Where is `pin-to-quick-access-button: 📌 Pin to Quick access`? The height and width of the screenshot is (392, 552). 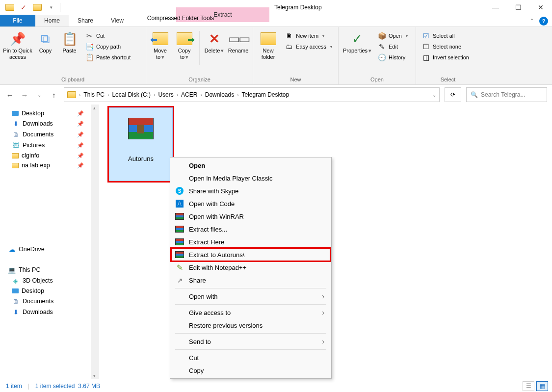
pin-to-quick-access-button: 📌 Pin to Quick access is located at coordinates (18, 46).